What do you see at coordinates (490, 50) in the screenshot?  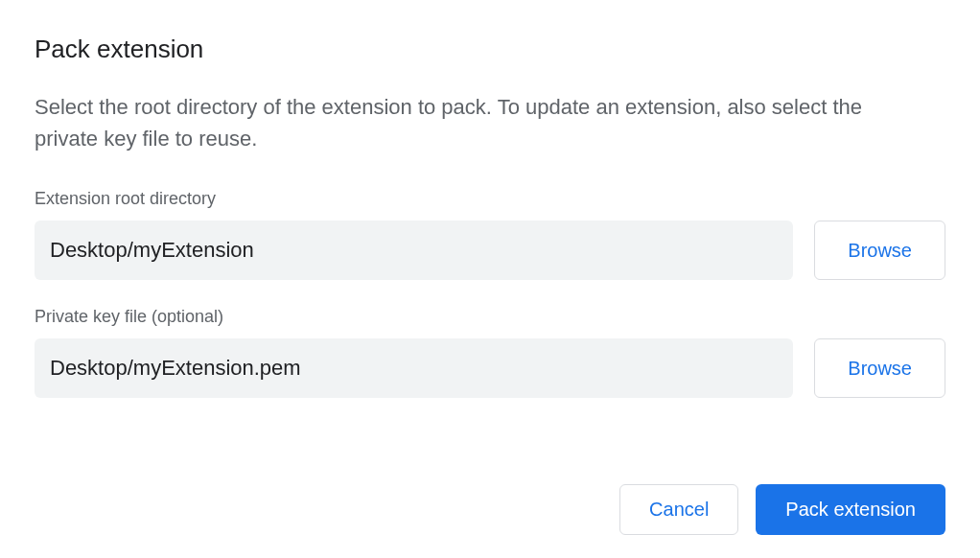 I see `dialog-title: Pack extension` at bounding box center [490, 50].